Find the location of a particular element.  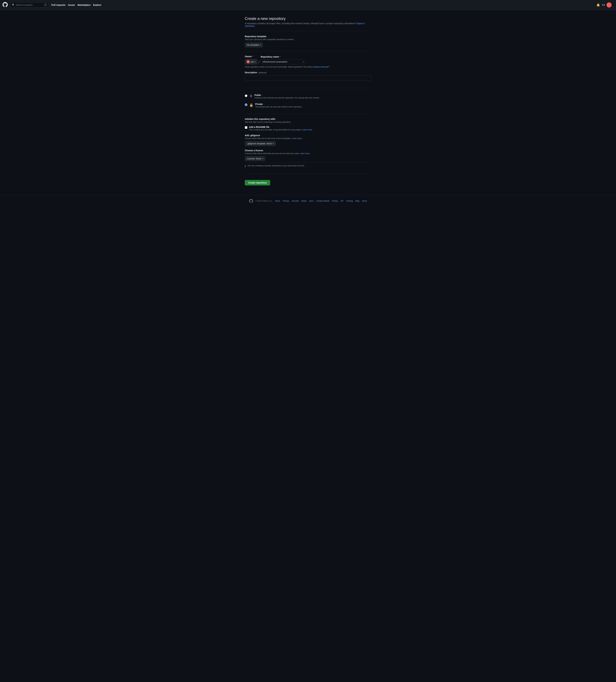

suggestion-link: studious-funicular is located at coordinates (321, 67).